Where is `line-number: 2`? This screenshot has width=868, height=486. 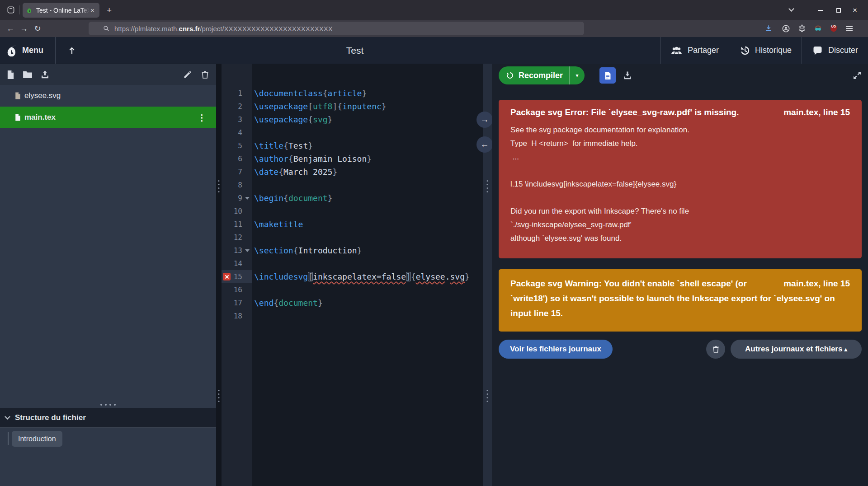 line-number: 2 is located at coordinates (232, 107).